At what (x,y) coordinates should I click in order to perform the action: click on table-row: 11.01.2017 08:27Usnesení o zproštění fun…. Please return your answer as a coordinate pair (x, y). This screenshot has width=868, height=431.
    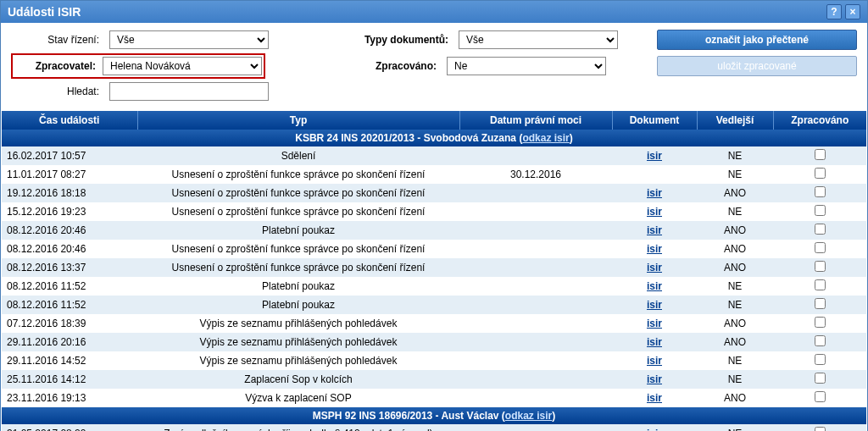
    Looking at the image, I should click on (434, 174).